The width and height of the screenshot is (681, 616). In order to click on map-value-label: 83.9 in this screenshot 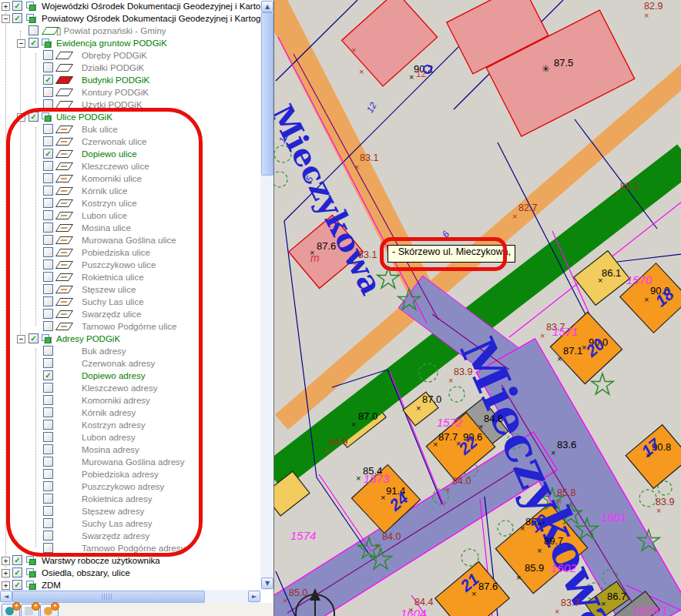, I will do `click(463, 372)`.